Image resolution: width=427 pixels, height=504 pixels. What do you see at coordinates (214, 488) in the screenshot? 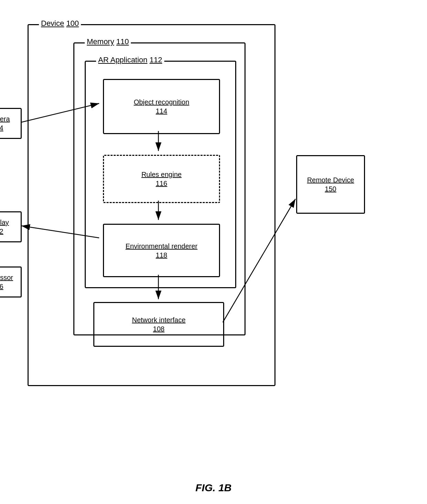
I see `figure-label: FIG. 1B` at bounding box center [214, 488].